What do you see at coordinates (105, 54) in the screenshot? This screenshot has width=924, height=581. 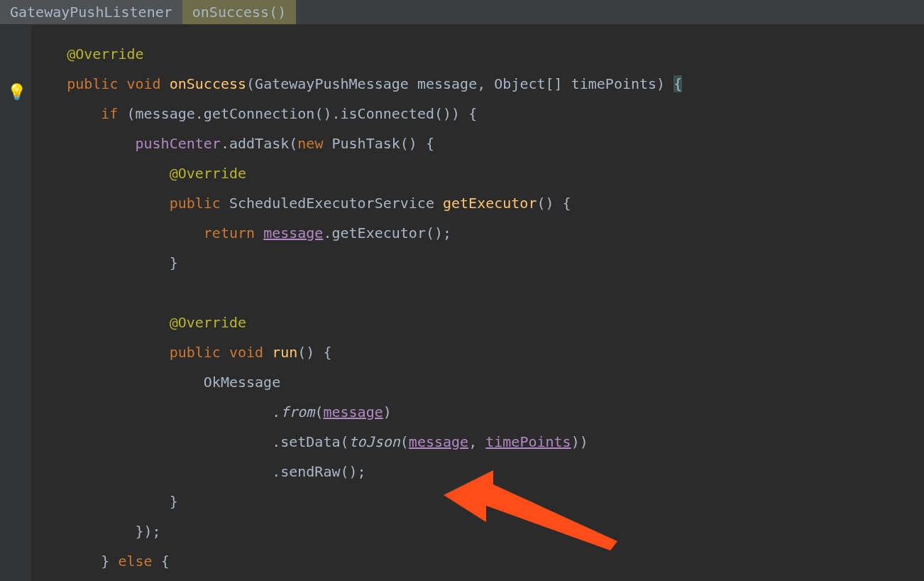 I see `annotation: @Override` at bounding box center [105, 54].